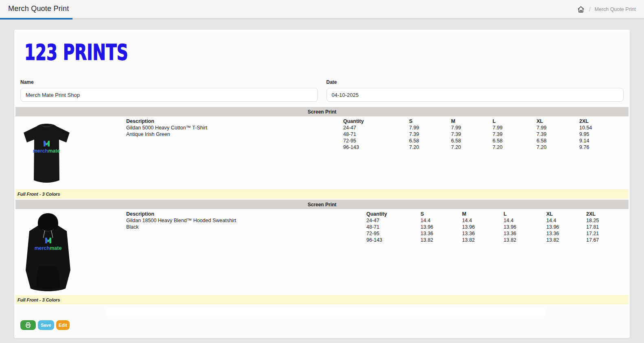 This screenshot has height=343, width=644. What do you see at coordinates (234, 128) in the screenshot?
I see `cell-description: Gildan 5000 Heavy Cotton™ T-Shirt` at bounding box center [234, 128].